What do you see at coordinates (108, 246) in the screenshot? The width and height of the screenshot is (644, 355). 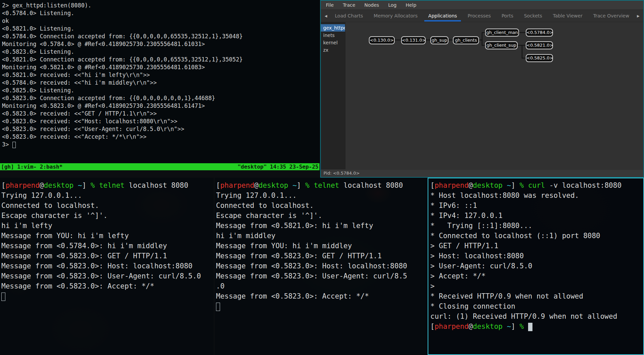 I see `terminal-line: Message from <0.5784.0>: hi i'm middley` at bounding box center [108, 246].